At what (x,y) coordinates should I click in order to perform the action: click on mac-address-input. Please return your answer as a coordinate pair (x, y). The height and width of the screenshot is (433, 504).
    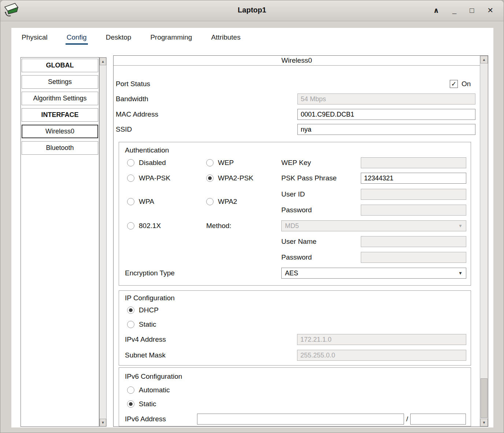
    Looking at the image, I should click on (386, 114).